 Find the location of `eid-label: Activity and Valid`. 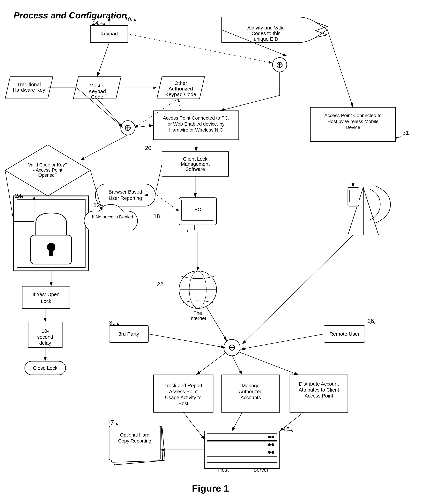

eid-label: Activity and Valid is located at coordinates (266, 28).